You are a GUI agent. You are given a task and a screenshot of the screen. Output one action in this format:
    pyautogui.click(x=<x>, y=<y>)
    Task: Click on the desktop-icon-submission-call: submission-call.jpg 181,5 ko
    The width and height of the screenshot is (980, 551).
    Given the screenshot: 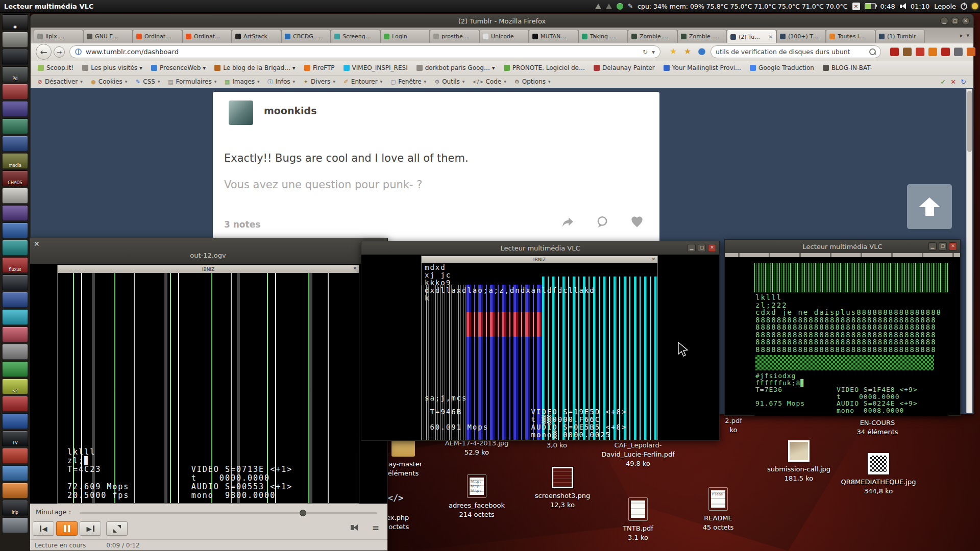 What is the action you would take?
    pyautogui.click(x=799, y=462)
    